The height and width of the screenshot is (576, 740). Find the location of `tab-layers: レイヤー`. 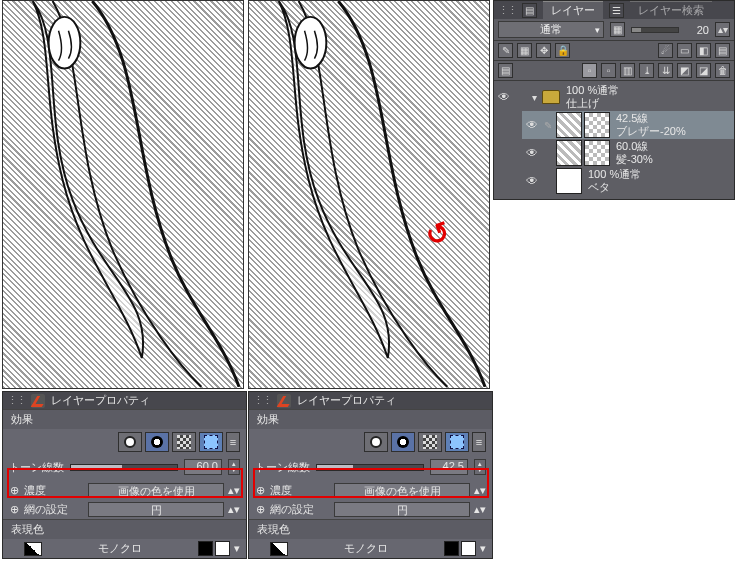

tab-layers: レイヤー is located at coordinates (573, 10).